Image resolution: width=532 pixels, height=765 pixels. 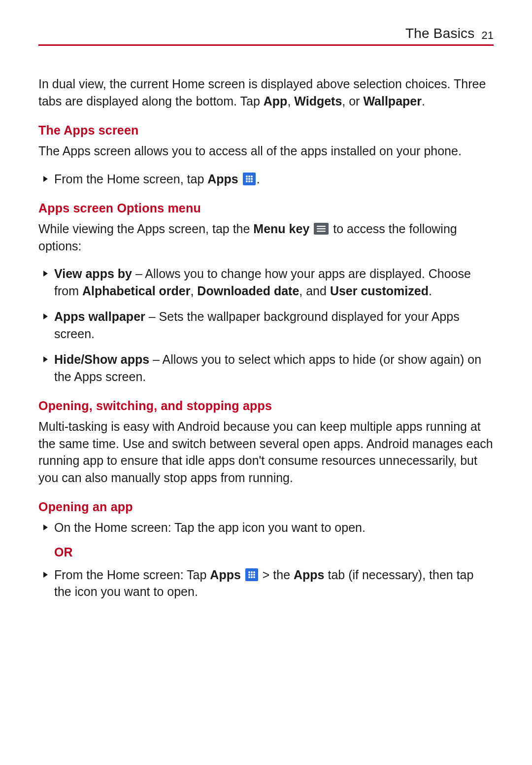 I want to click on text: , or, so click(x=353, y=101).